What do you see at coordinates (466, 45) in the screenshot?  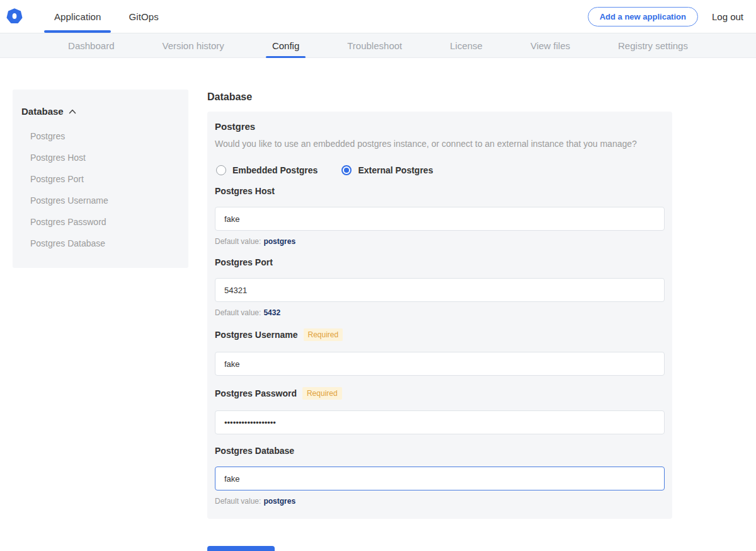 I see `subnav-item-license: License` at bounding box center [466, 45].